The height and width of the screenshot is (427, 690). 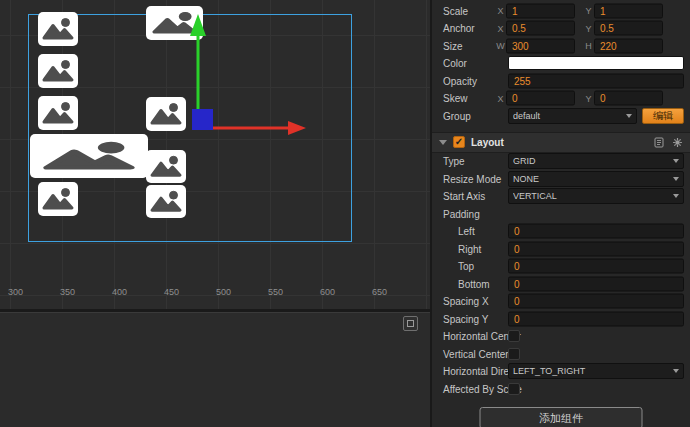 What do you see at coordinates (561, 64) in the screenshot?
I see `property-row-color: Color` at bounding box center [561, 64].